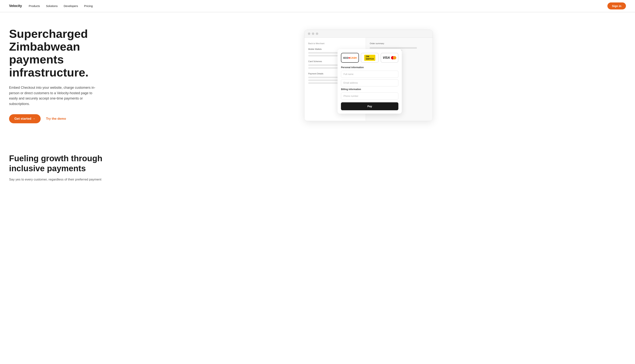 The width and height of the screenshot is (635, 364). I want to click on signin-button: Sign in, so click(617, 6).